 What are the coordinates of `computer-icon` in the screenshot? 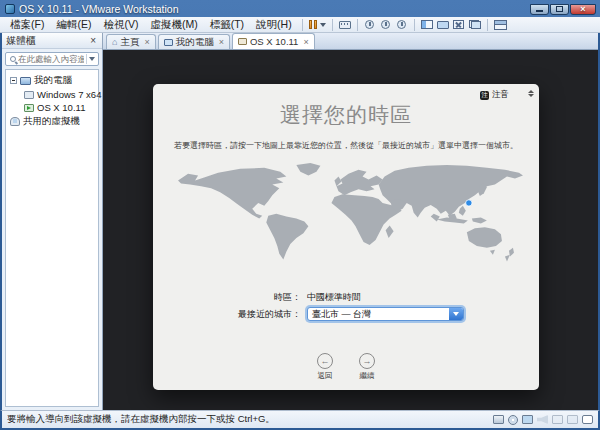 It's located at (26, 81).